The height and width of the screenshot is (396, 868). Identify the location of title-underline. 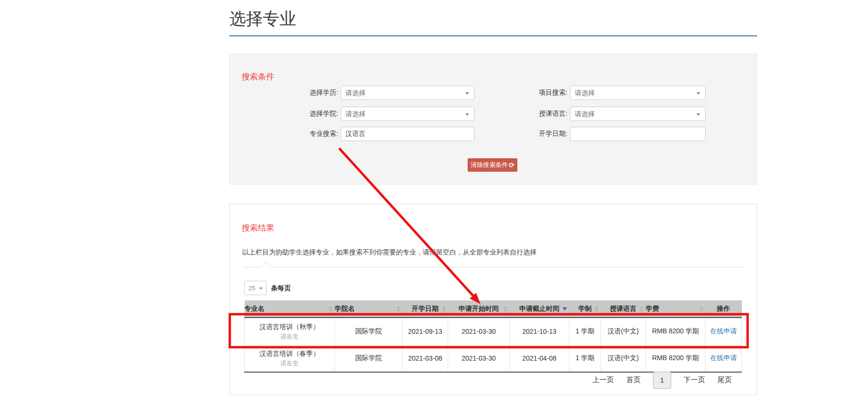
(493, 36).